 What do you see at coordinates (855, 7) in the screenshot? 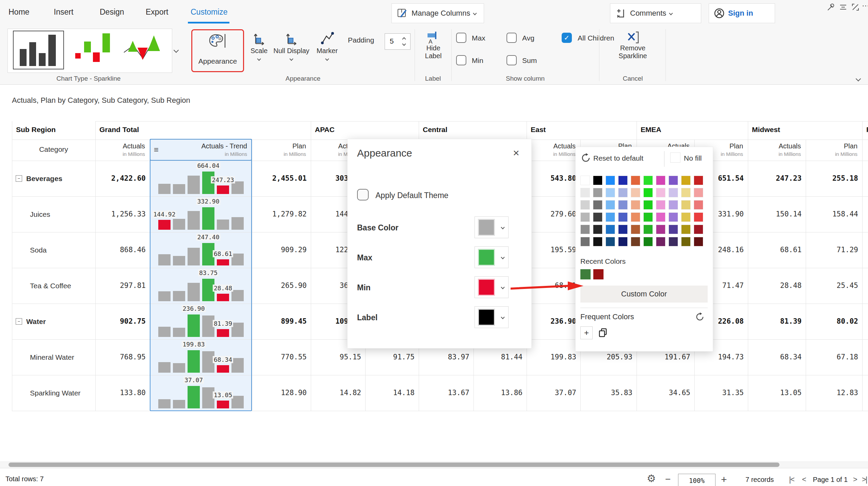
I see `expand-icon` at bounding box center [855, 7].